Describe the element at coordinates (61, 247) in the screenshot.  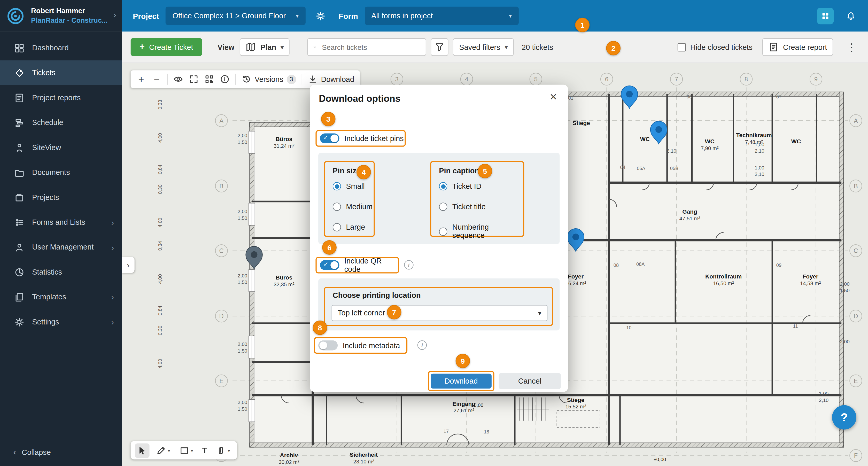
I see `sidebar-item-user-management: User Management ›` at that location.